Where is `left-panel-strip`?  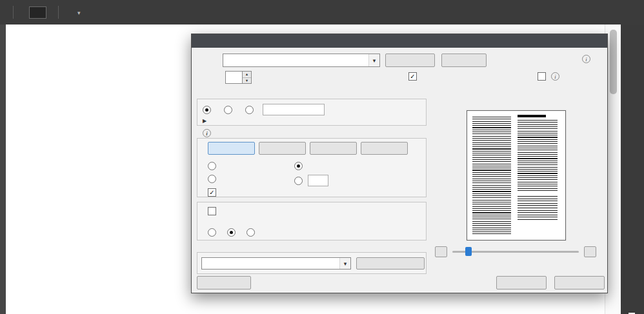
left-panel-strip is located at coordinates (3, 169).